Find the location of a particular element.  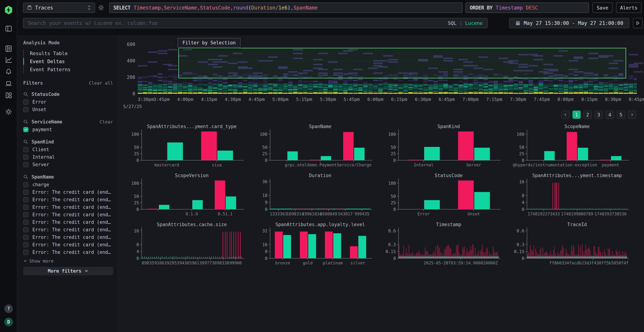

svg-text: 0.1.0 is located at coordinates (192, 214).